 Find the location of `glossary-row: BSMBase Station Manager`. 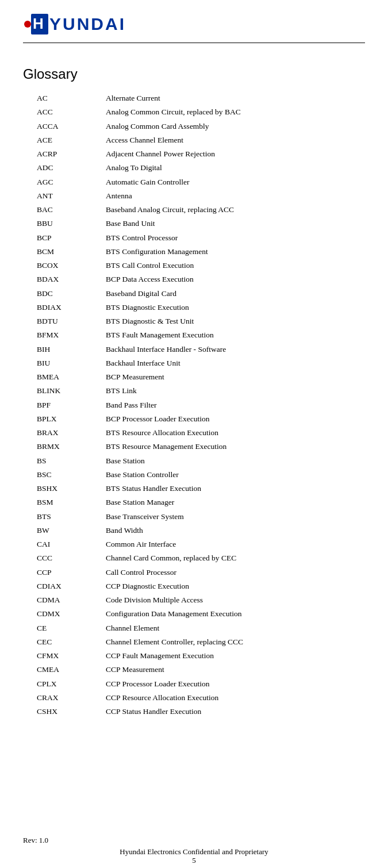

glossary-row: BSMBase Station Manager is located at coordinates (206, 502).